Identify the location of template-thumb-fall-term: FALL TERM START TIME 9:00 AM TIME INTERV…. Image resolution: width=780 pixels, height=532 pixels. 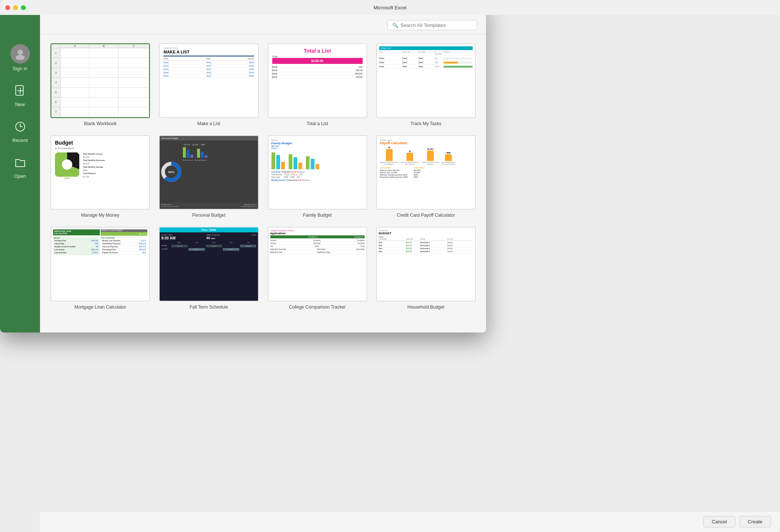
(209, 264).